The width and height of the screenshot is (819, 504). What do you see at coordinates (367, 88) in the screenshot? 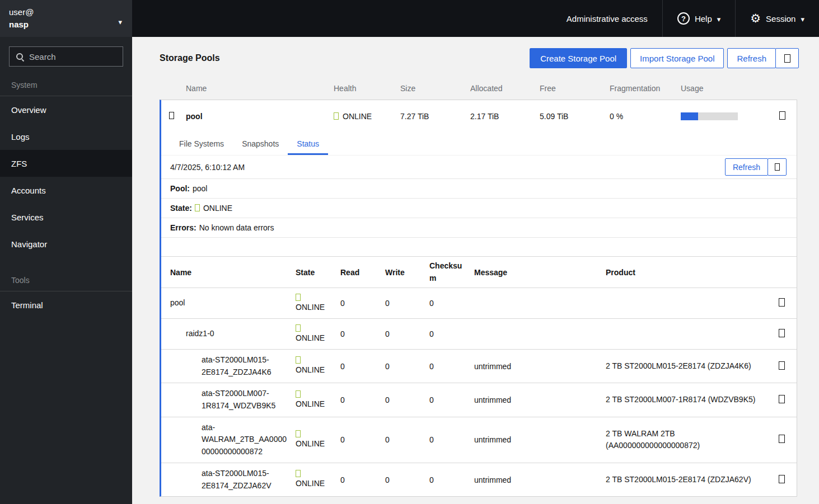
I see `col-health: Health` at bounding box center [367, 88].